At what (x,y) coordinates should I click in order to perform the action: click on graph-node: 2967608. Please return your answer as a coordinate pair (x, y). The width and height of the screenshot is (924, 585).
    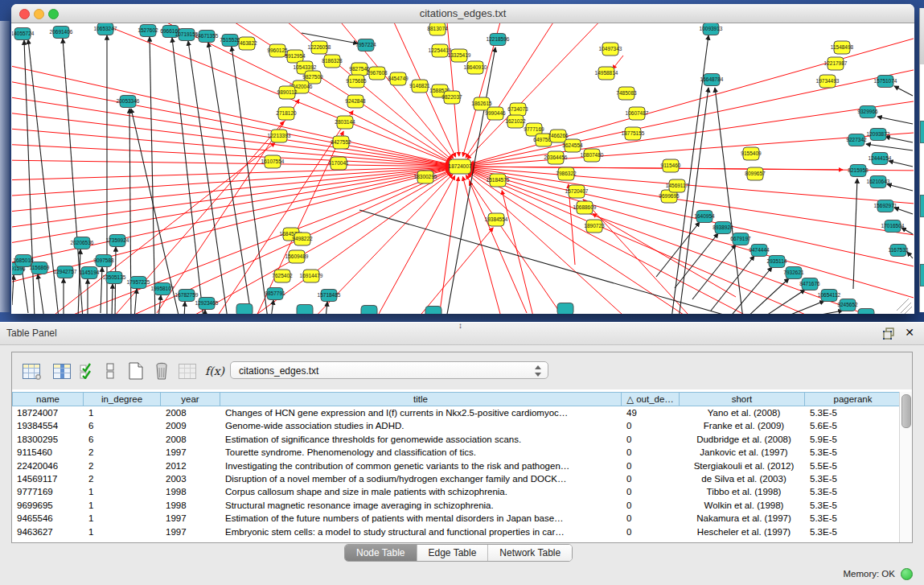
    Looking at the image, I should click on (377, 73).